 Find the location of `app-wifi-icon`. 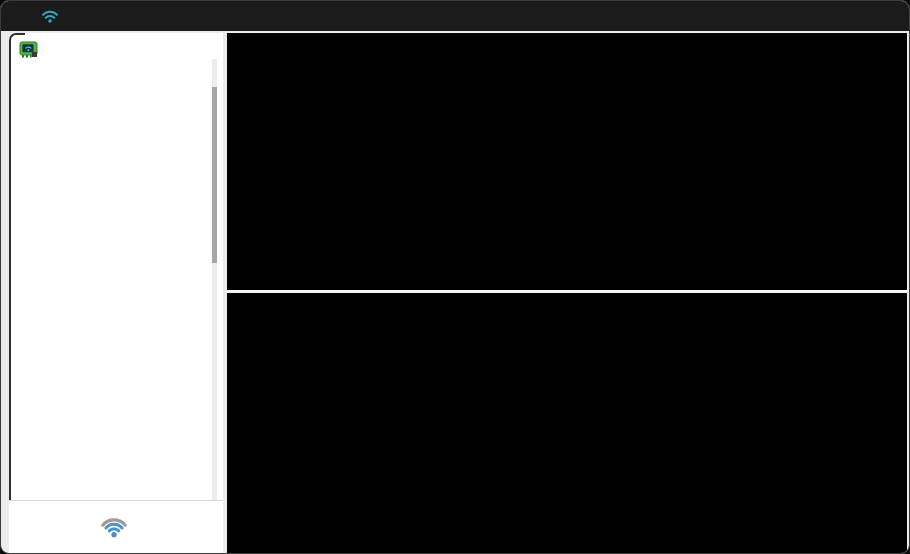

app-wifi-icon is located at coordinates (50, 16).